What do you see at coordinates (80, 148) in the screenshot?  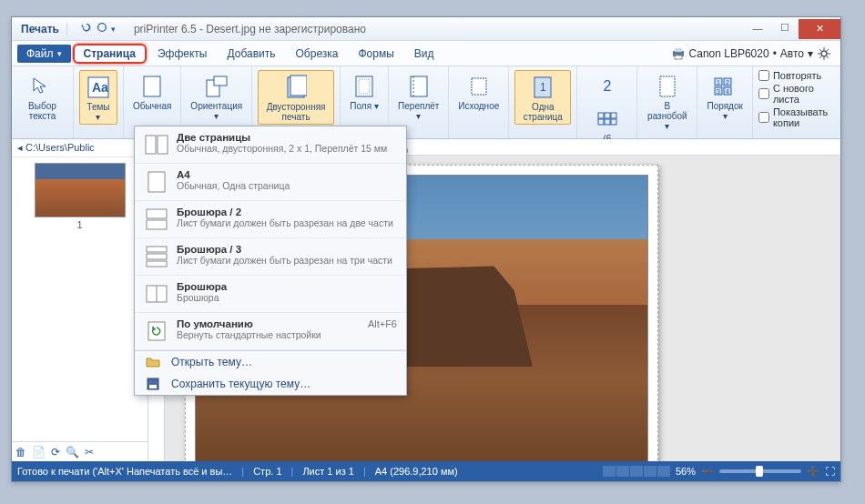 I see `breadcrumb: C:\Users\Public` at bounding box center [80, 148].